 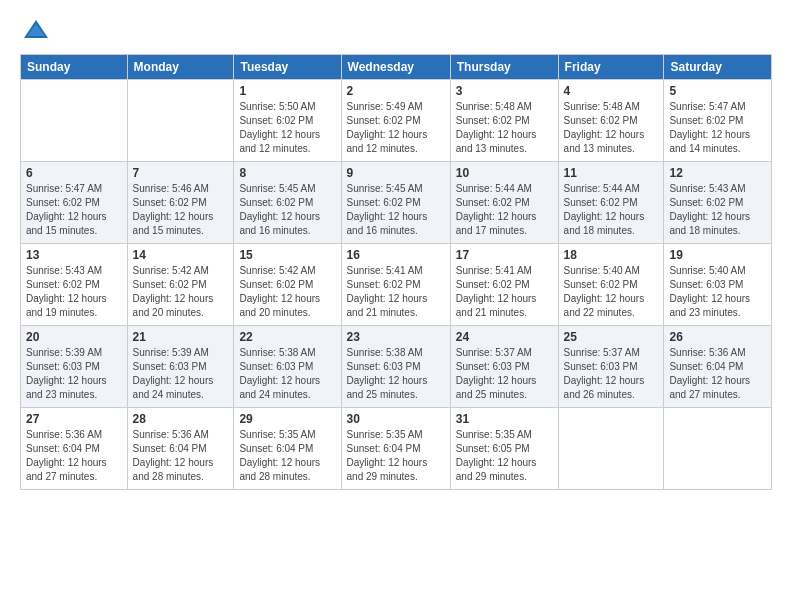 What do you see at coordinates (396, 285) in the screenshot?
I see `calendar-cell: 16Sunrise: 5:41 AMSunset: 6:02 PMDayligh…` at bounding box center [396, 285].